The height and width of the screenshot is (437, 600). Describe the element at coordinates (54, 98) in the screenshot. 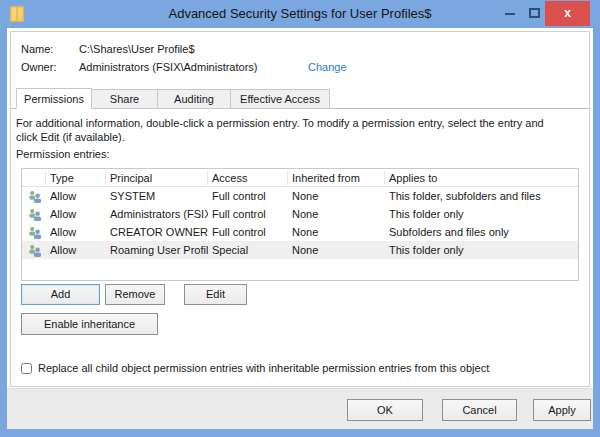

I see `tab-permissions: Permissions` at that location.